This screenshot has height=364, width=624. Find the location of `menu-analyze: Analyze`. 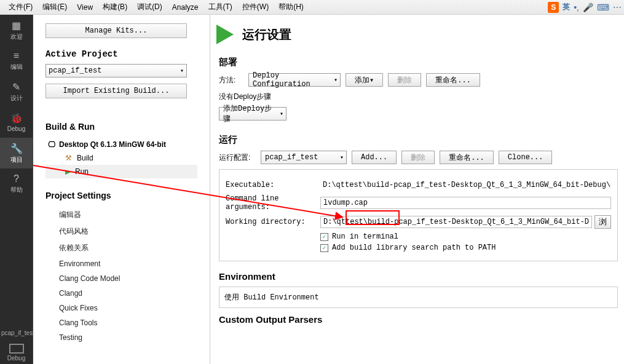

menu-analyze: Analyze is located at coordinates (186, 7).